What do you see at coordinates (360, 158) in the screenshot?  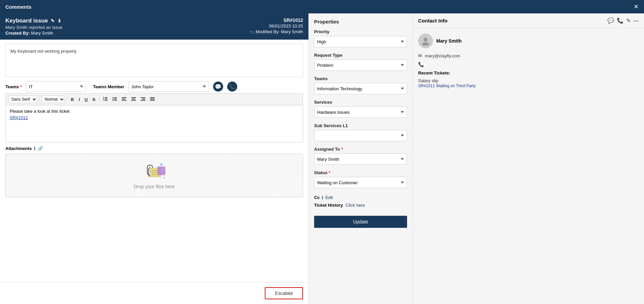 I see `assigned-to-field: Assigned To * Mary Smith` at bounding box center [360, 158].